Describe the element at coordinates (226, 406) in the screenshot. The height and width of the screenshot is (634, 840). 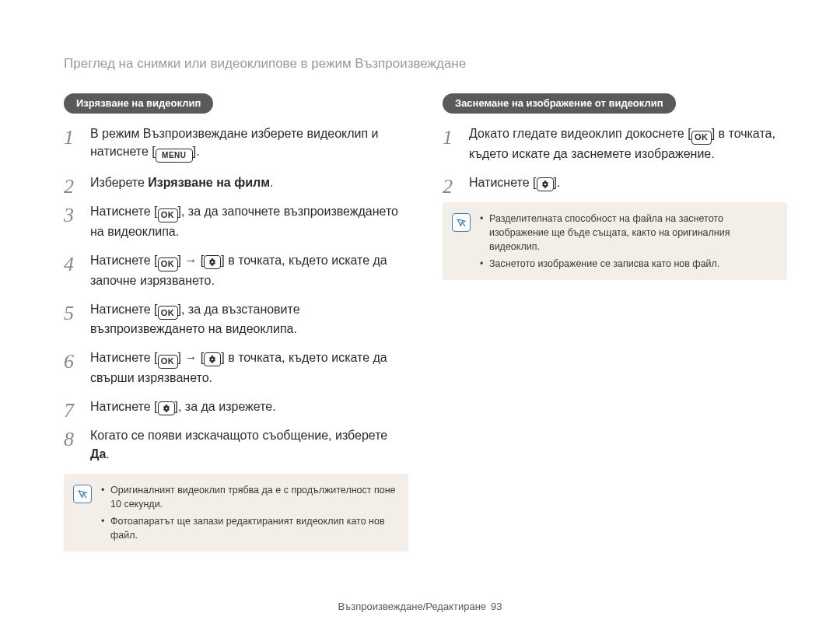
I see `step-text: ], за да изрежете.` at that location.